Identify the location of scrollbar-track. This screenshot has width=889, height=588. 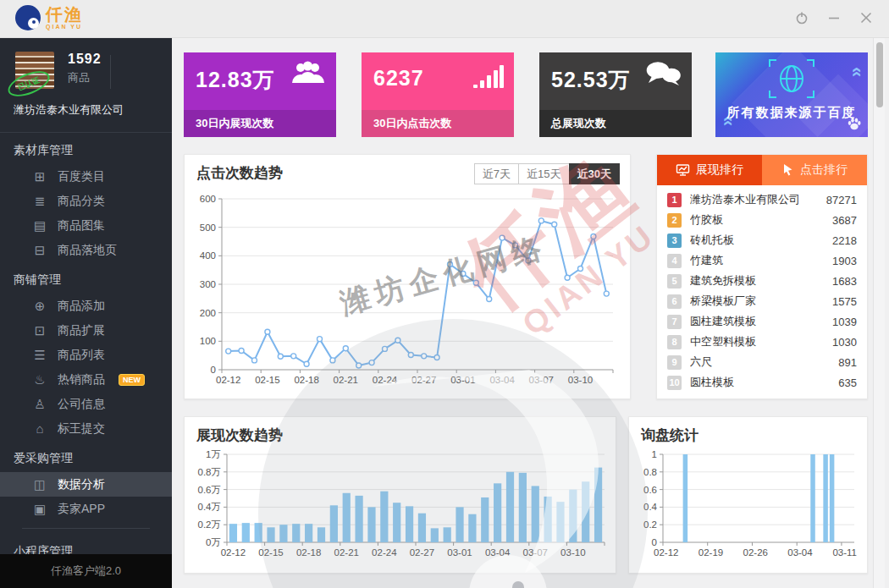
(879, 313).